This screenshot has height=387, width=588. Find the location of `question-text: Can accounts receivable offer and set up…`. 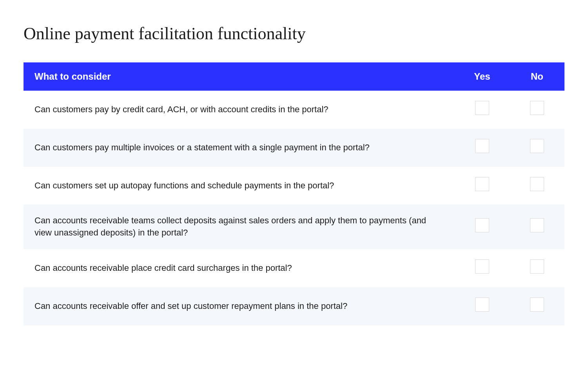

question-text: Can accounts receivable offer and set up… is located at coordinates (239, 306).